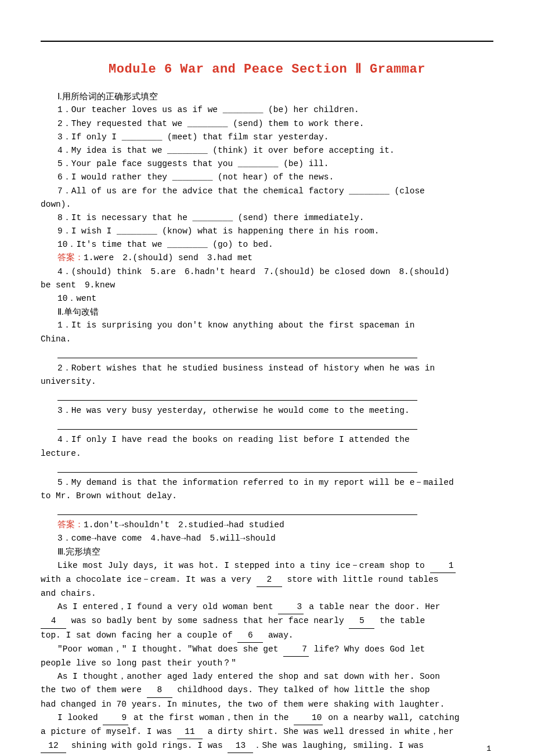  I want to click on s1-q8: 8．It is necessary that he ________ (send…, so click(267, 218).